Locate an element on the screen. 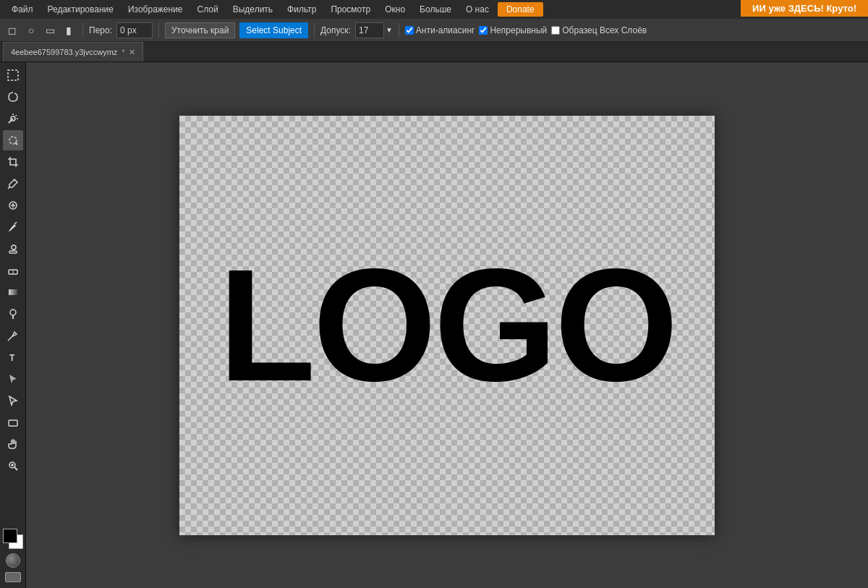  tool-marquee-rect: ◻ is located at coordinates (12, 30).